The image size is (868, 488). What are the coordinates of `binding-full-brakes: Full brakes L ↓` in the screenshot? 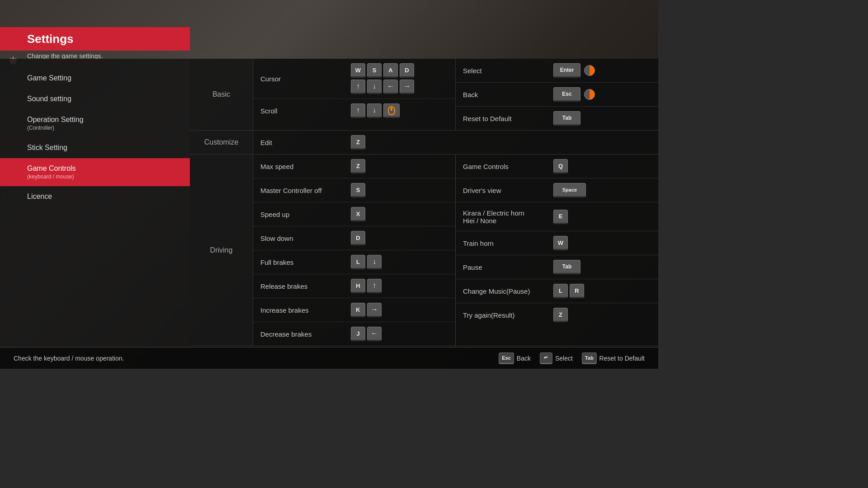 It's located at (354, 262).